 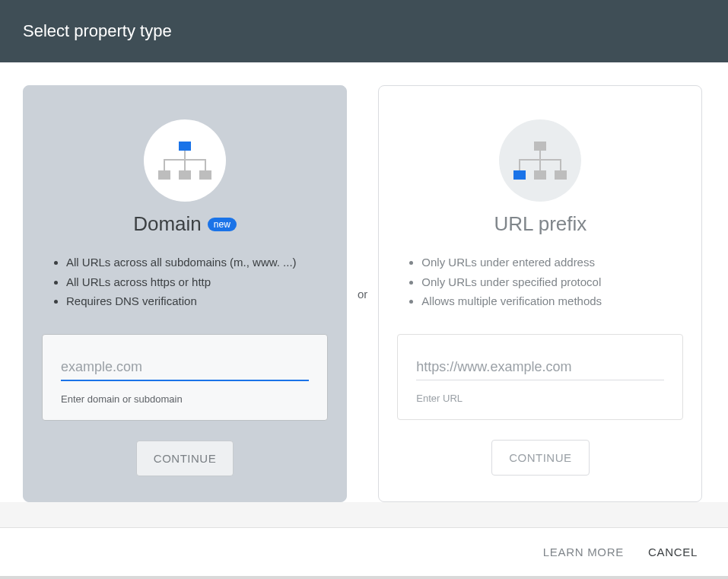 What do you see at coordinates (540, 458) in the screenshot?
I see `url-prefix-continue-button: CONTINUE` at bounding box center [540, 458].